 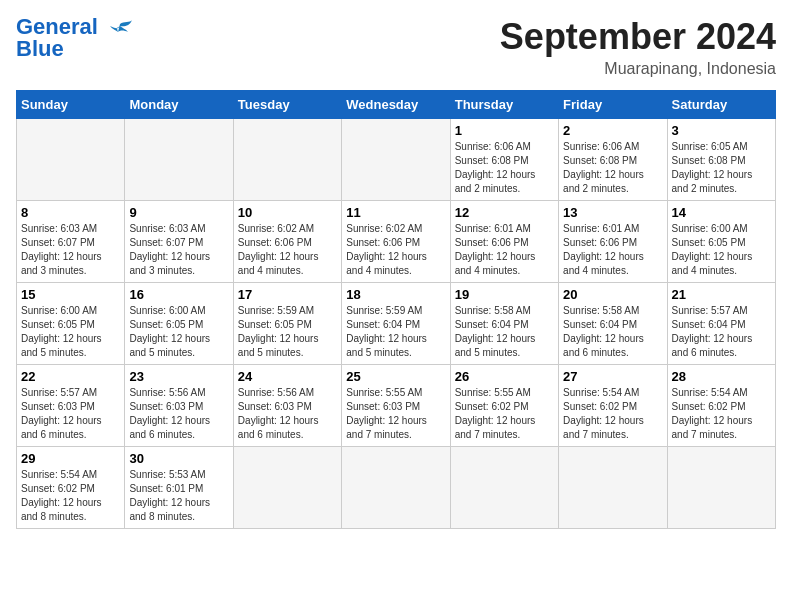 What do you see at coordinates (613, 406) in the screenshot?
I see `day-cell-27: 27Sunrise: 5:54 AMSunset: 6:02 PMDayligh…` at bounding box center [613, 406].